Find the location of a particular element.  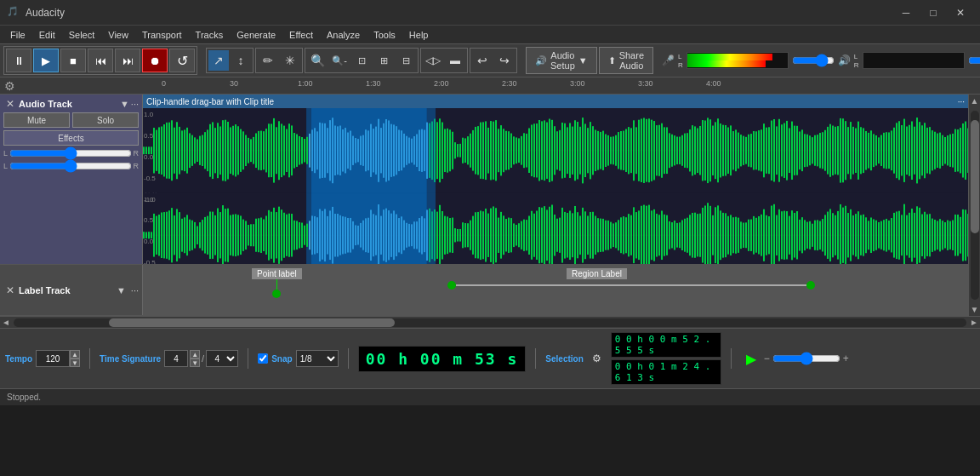

h-scroll-left-button: ◄ is located at coordinates (6, 322).